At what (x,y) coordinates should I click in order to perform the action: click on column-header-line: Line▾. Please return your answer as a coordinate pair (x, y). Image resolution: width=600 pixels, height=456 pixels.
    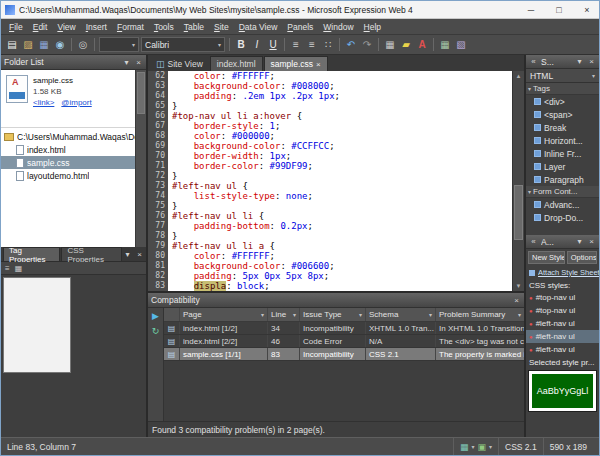
    Looking at the image, I should click on (284, 314).